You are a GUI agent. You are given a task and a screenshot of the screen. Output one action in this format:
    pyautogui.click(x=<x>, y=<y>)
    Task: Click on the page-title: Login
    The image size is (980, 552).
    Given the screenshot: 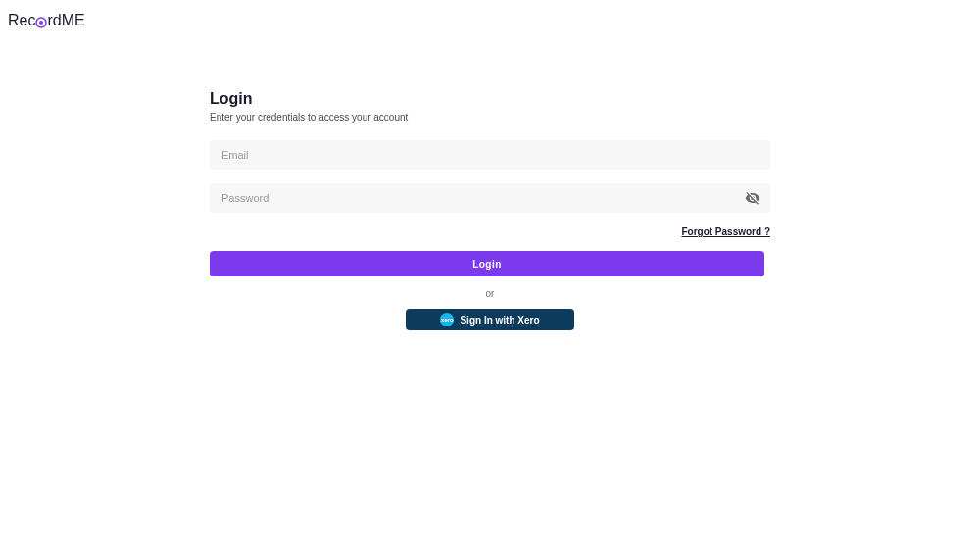 What is the action you would take?
    pyautogui.click(x=490, y=99)
    